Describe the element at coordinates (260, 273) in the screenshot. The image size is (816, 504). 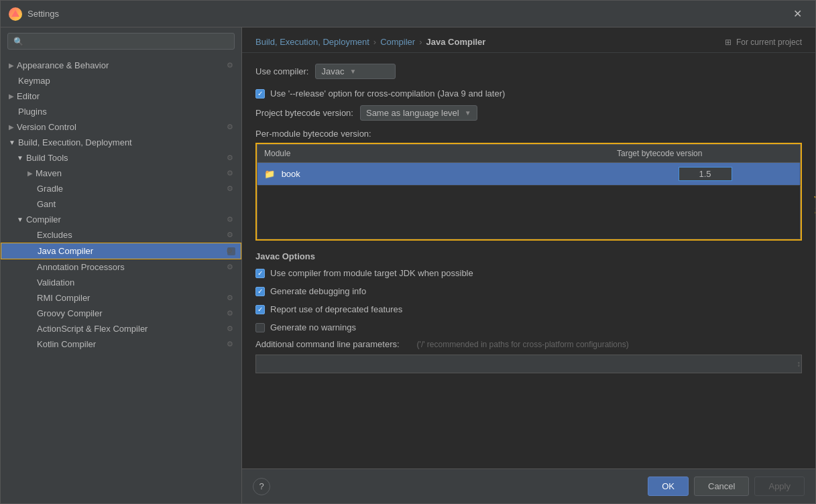
I see `option-checkbox-1: ✓` at that location.